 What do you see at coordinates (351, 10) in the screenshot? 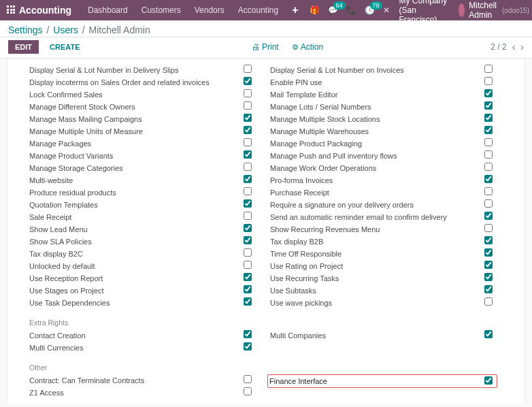
I see `phone-icon: 📞` at bounding box center [351, 10].